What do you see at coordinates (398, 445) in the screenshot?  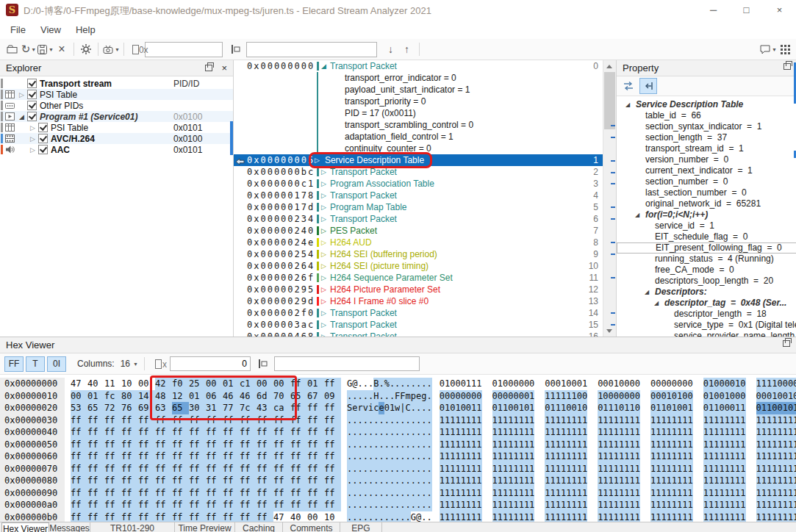 I see `hex-row: 0x00000050ffffffffffffffffffffffffffffff…` at bounding box center [398, 445].